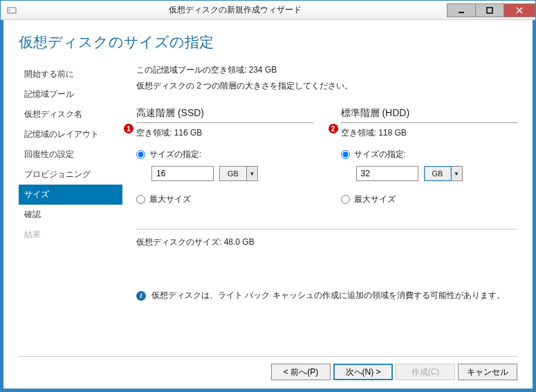 The height and width of the screenshot is (392, 536). What do you see at coordinates (71, 155) in the screenshot?
I see `step-resiliency: 回復性の設定` at bounding box center [71, 155].